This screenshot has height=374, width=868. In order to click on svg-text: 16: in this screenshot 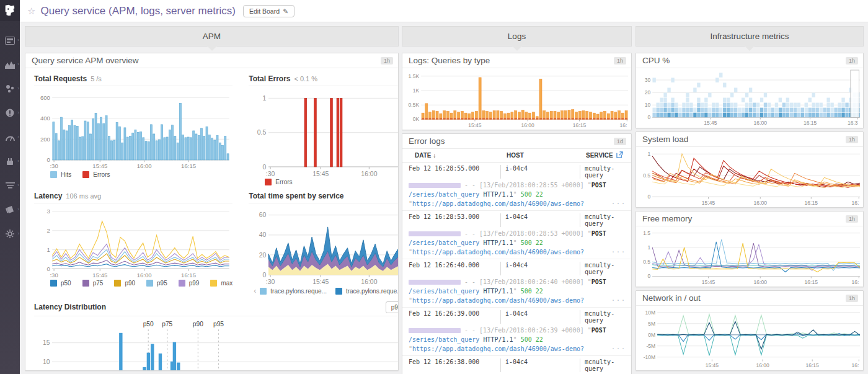, I will do `click(855, 203)`.